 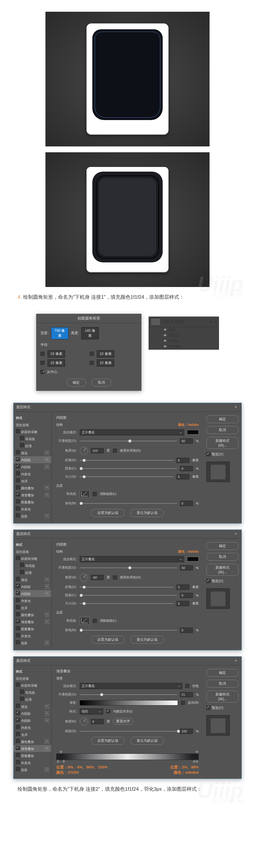 I want to click on fx-inner-shadow-2: 👁内阴影, so click(x=183, y=341).